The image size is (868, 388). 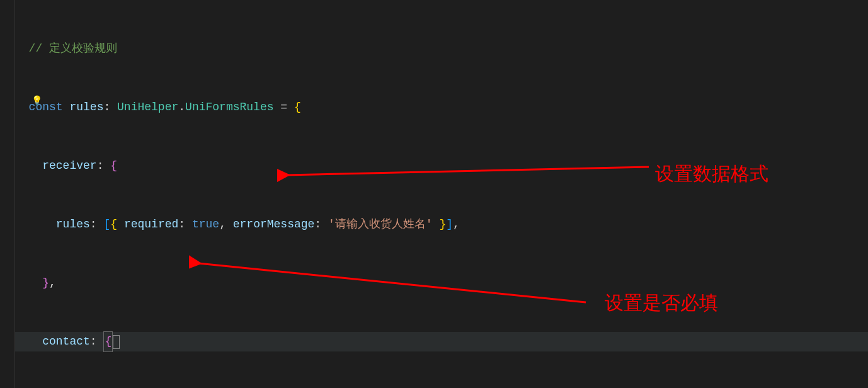 I want to click on lightbulb-icon: 💡, so click(x=37, y=96).